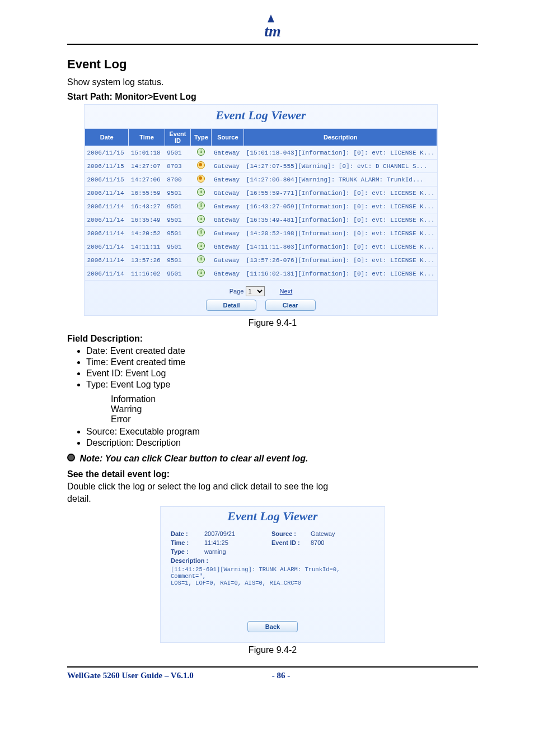 The width and height of the screenshot is (534, 756). I want to click on table-row: 2006/11/1414:11:119501Gateway[14:11:11-8…, so click(261, 247).